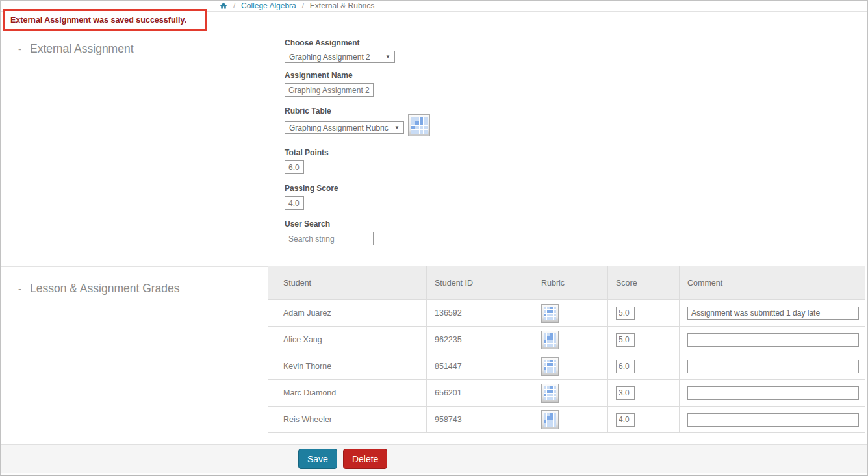 This screenshot has width=868, height=476. I want to click on student-id: 136592, so click(480, 313).